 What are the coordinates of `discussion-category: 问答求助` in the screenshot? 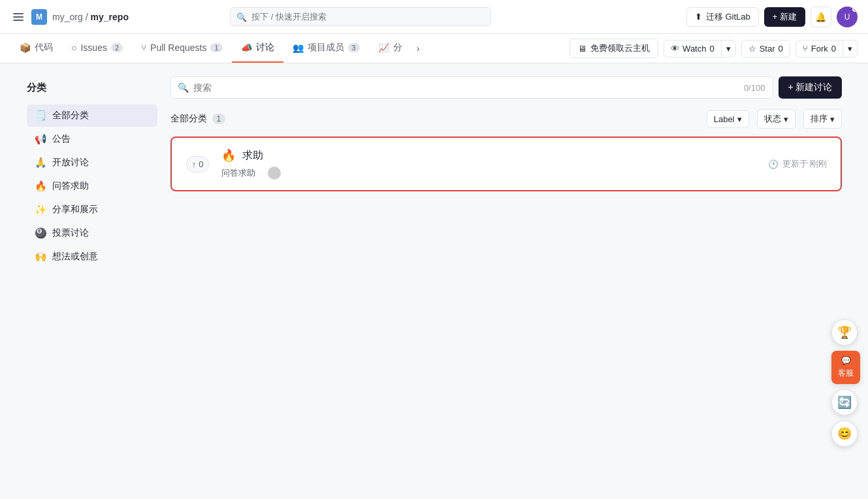 It's located at (238, 173).